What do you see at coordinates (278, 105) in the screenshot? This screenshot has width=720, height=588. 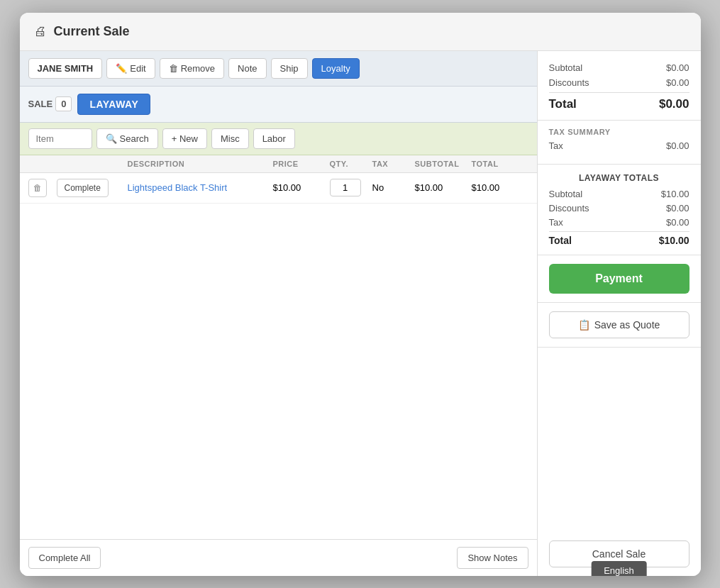 I see `tab-area: SALE 0 LAYAWAY` at bounding box center [278, 105].